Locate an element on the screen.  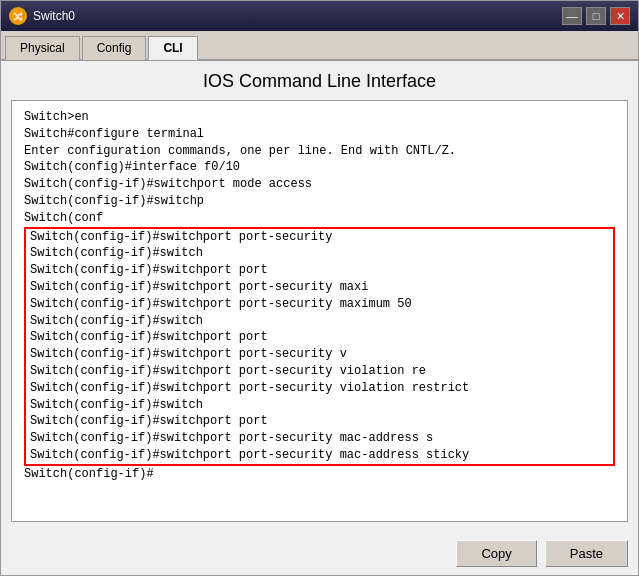
tab-bar: Physical Config CLI is located at coordinates (320, 46).